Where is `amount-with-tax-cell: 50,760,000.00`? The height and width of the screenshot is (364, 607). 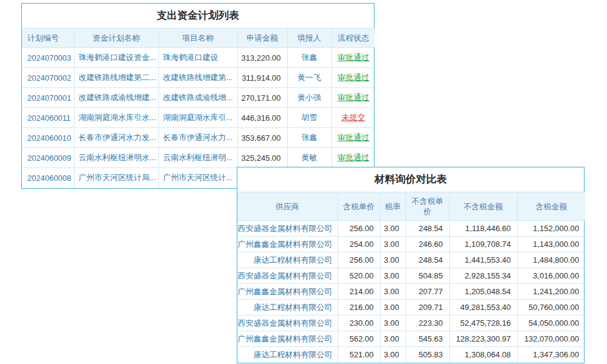
amount-with-tax-cell: 50,760,000.00 is located at coordinates (551, 308).